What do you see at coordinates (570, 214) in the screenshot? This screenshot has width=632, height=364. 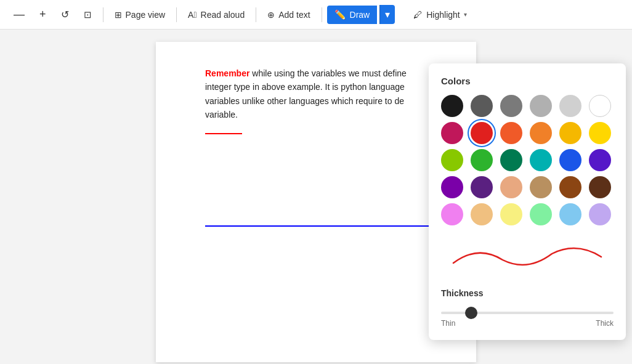 I see `color-swatch-light-blue` at bounding box center [570, 214].